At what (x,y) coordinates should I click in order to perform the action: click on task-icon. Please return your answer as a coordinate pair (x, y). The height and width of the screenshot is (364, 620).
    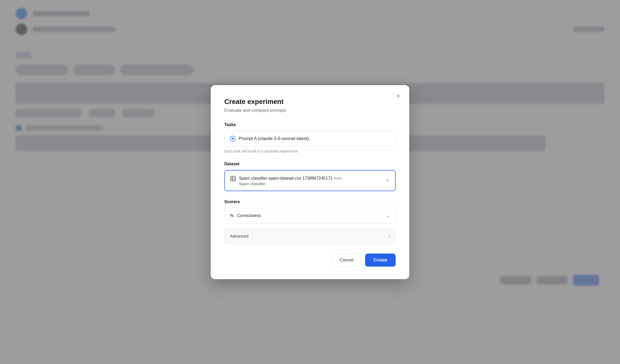
    Looking at the image, I should click on (233, 139).